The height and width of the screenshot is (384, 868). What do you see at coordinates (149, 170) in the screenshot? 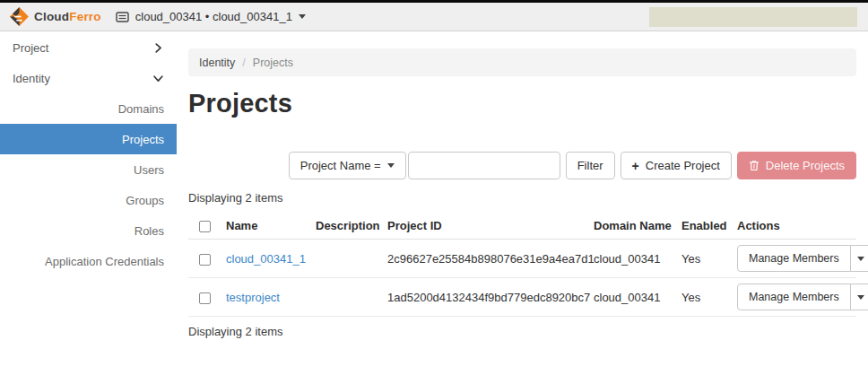
I see `sidebar-item-label: Users` at bounding box center [149, 170].